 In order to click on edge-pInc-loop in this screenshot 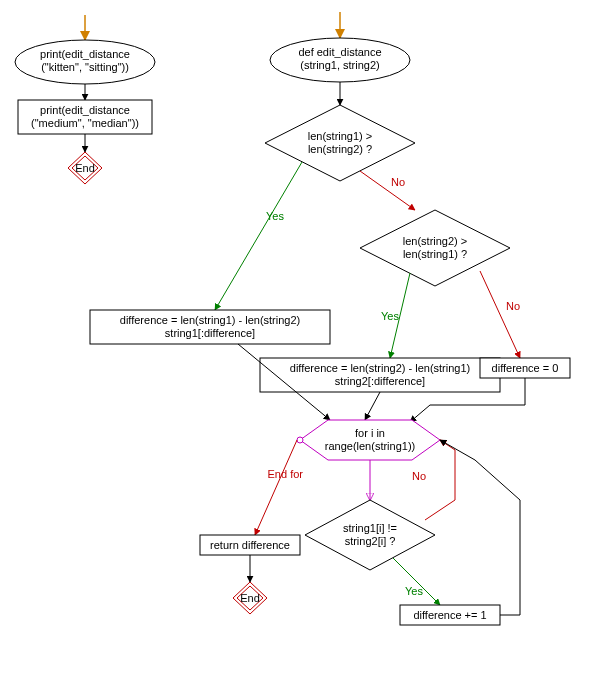, I will do `click(480, 528)`.